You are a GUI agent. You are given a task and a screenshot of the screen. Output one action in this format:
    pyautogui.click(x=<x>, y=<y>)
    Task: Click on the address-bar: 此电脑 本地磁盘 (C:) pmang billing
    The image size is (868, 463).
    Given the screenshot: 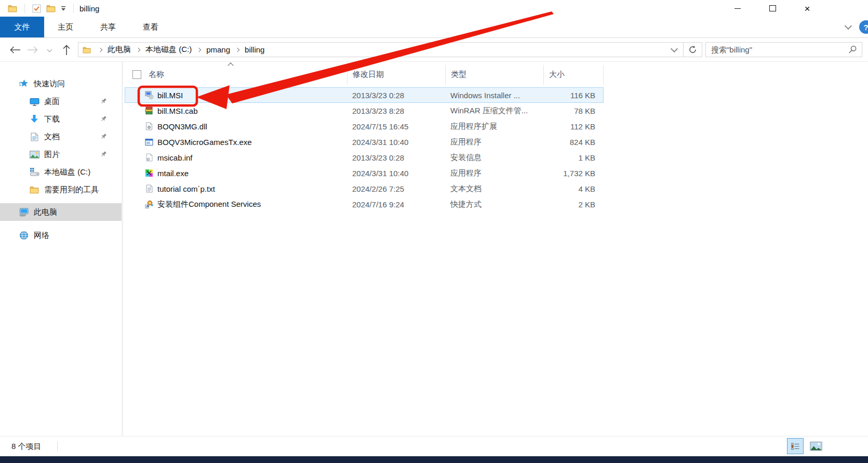 What is the action you would take?
    pyautogui.click(x=381, y=50)
    